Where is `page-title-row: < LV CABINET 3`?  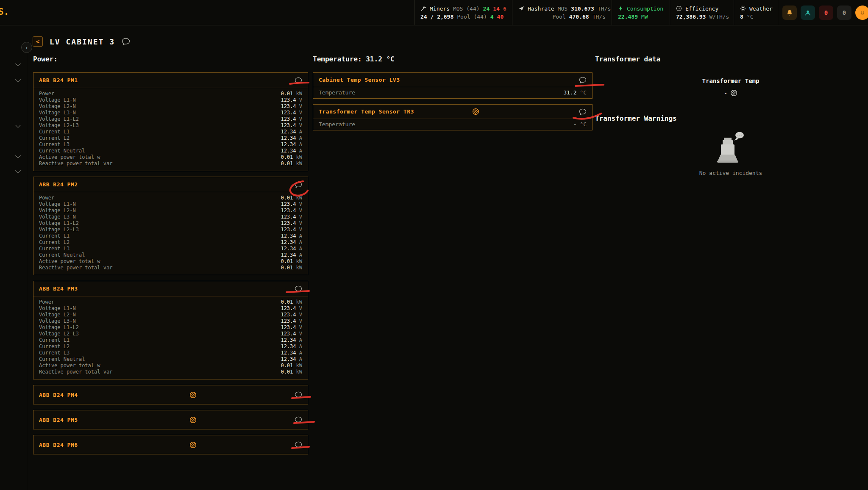
page-title-row: < LV CABINET 3 is located at coordinates (81, 42).